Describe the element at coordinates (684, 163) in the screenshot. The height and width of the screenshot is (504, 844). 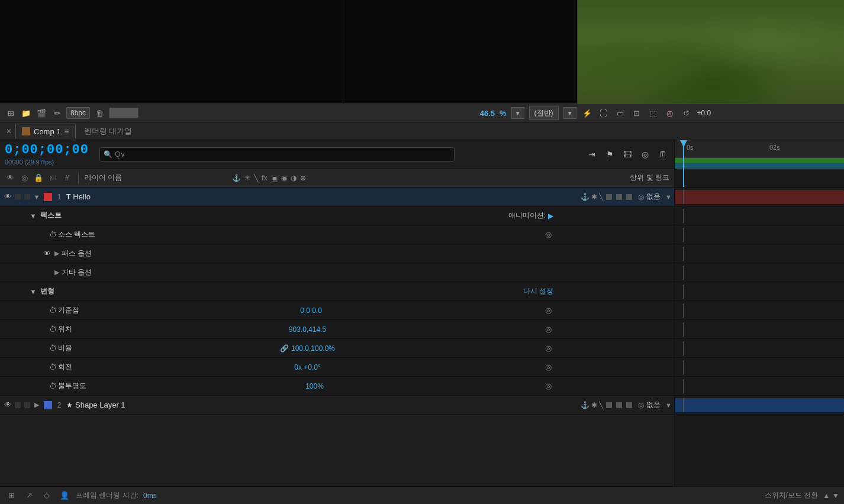
I see `timeline-playhead` at that location.